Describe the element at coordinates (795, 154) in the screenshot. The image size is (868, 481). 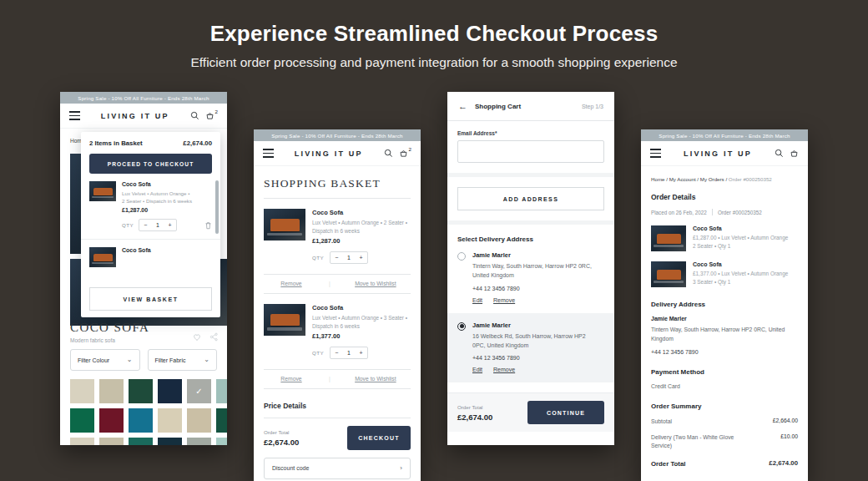
I see `basket-icon` at that location.